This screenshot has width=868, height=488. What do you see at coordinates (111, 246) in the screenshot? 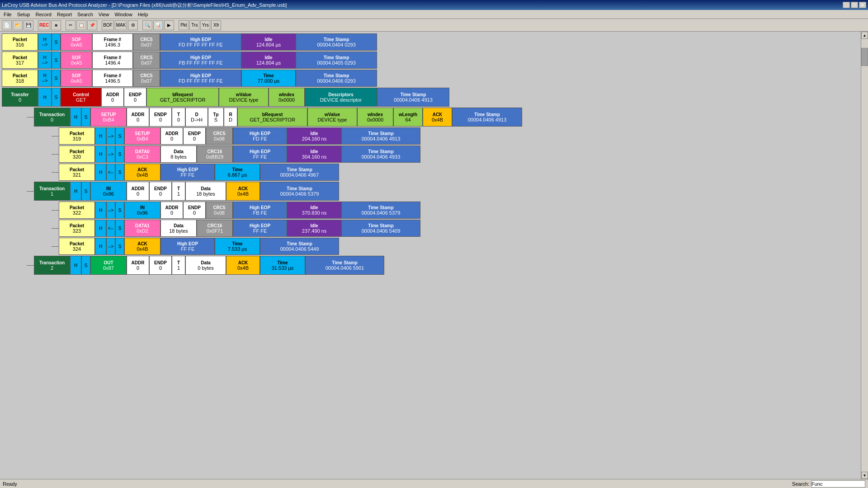
I see `dir-val-324: -->` at bounding box center [111, 246].